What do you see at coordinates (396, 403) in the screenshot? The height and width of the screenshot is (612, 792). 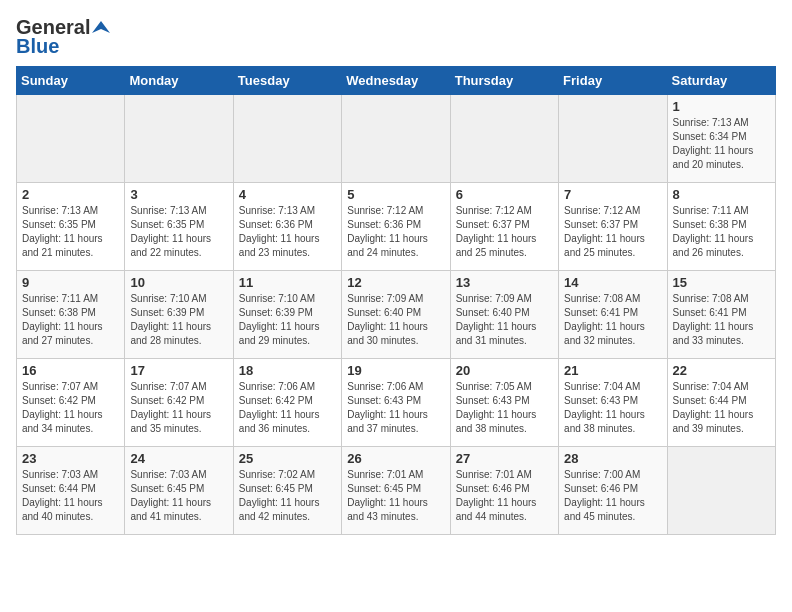 I see `calendar-week-row: 16Sunrise: 7:07 AM Sunset: 6:42 PM Dayli…` at bounding box center [396, 403].